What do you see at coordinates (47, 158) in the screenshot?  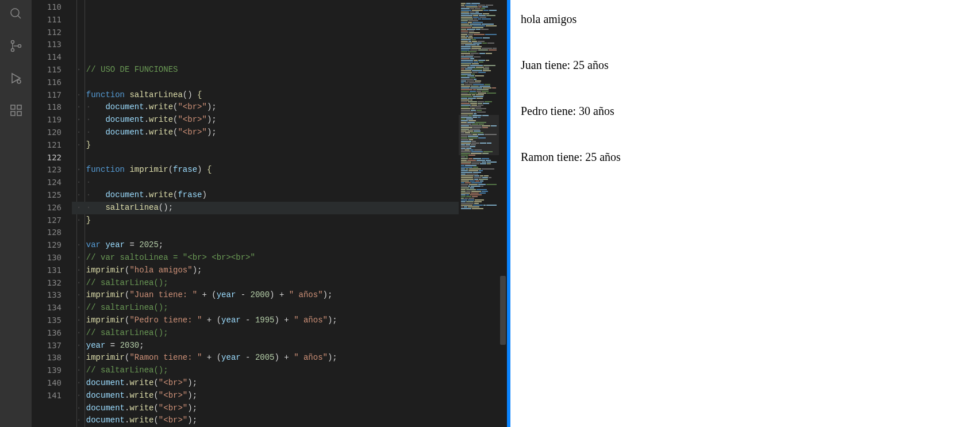 I see `line-number: 122` at bounding box center [47, 158].